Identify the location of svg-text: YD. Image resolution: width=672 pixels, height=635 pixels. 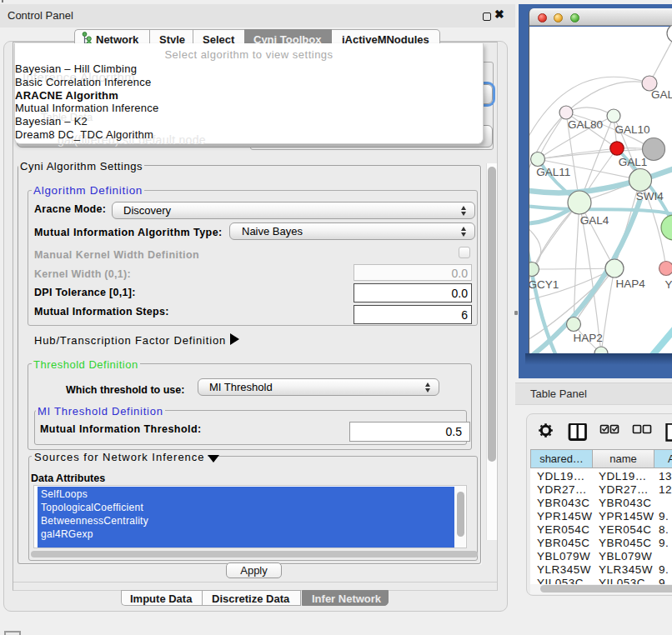
(669, 285).